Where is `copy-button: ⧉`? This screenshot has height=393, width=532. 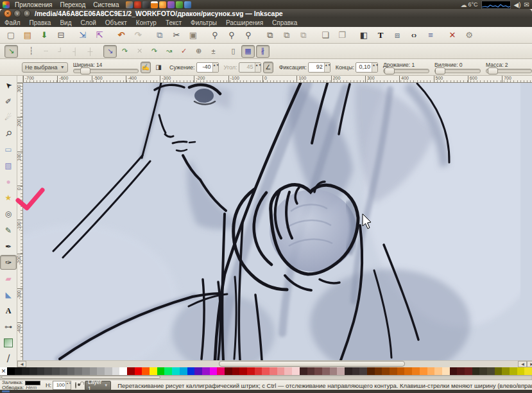 copy-button: ⧉ is located at coordinates (160, 35).